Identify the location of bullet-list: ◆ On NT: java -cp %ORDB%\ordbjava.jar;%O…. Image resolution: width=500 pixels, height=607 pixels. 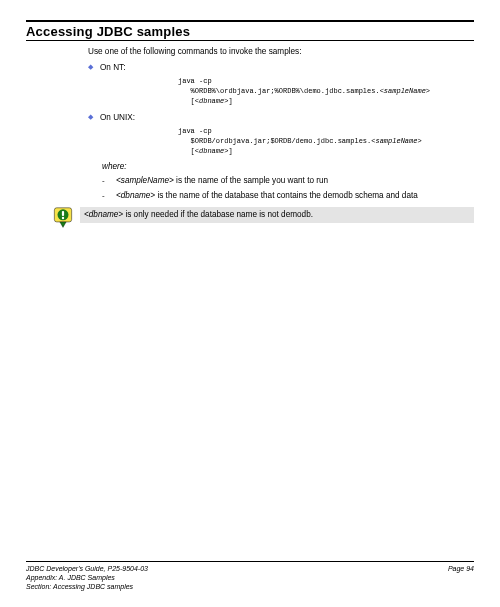
(281, 109).